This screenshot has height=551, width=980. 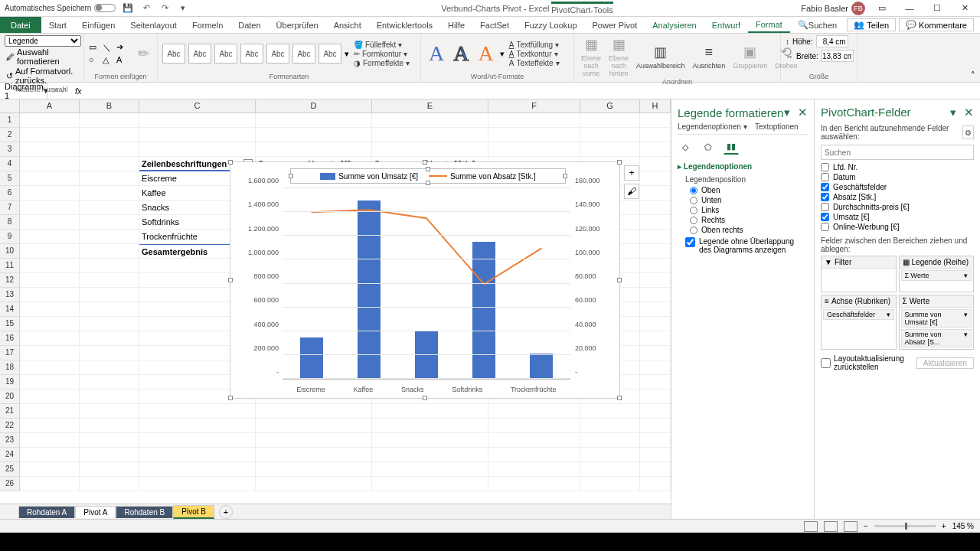 I want to click on zoom-out-icon: −, so click(x=866, y=527).